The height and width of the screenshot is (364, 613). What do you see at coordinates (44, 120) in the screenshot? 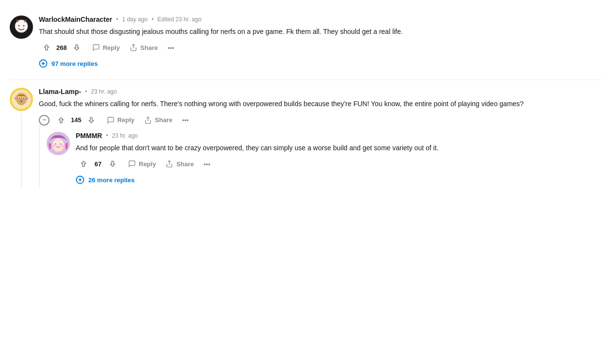
I see `collapse-btn-2: −` at bounding box center [44, 120].